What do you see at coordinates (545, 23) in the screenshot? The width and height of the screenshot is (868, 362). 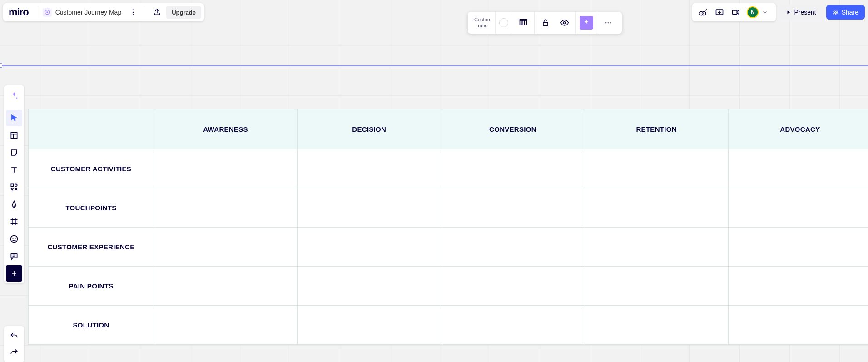 I see `frame-toolbar: Custom ratio` at bounding box center [545, 23].